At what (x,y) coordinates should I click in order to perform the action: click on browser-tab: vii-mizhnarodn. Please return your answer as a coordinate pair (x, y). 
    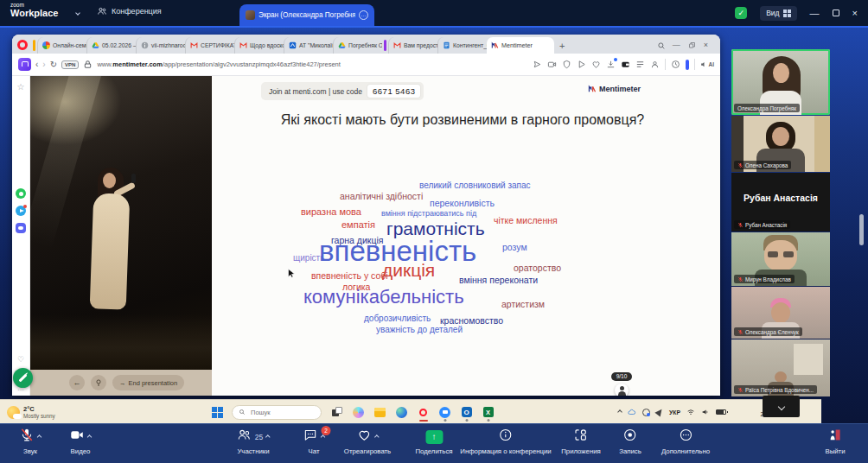
    Looking at the image, I should click on (161, 45).